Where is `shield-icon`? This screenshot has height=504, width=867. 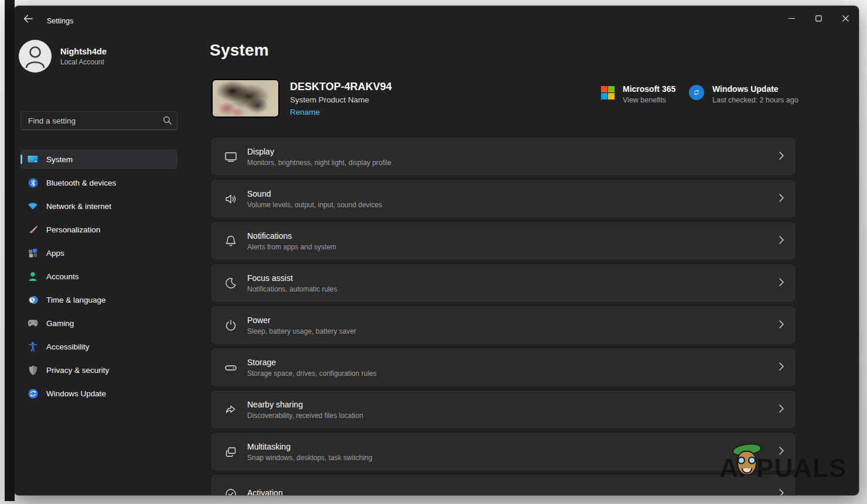 shield-icon is located at coordinates (33, 370).